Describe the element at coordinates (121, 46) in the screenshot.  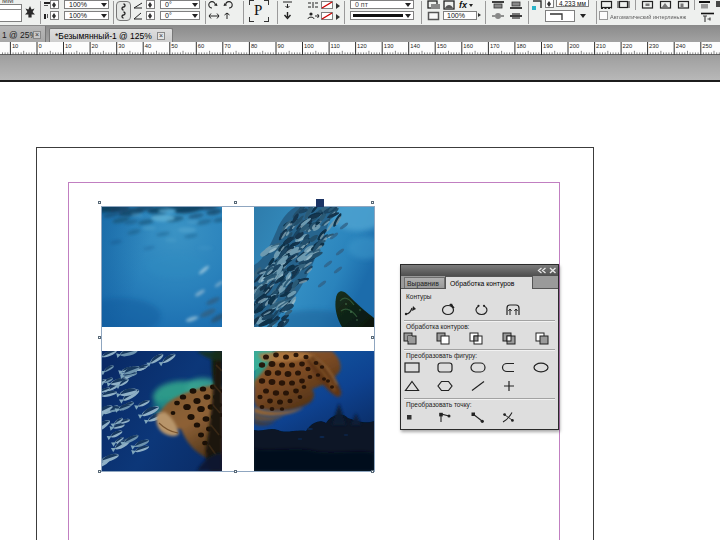
I see `svg-text: 30` at that location.